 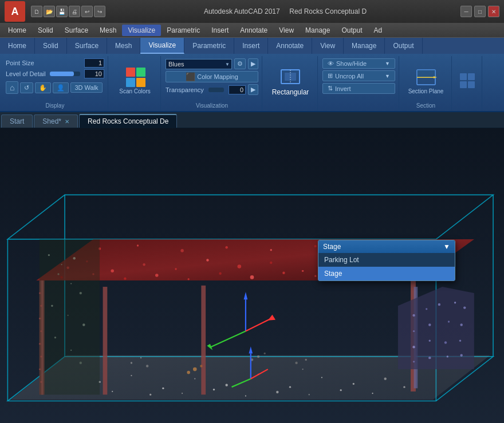 I want to click on point-size-input, so click(x=94, y=63).